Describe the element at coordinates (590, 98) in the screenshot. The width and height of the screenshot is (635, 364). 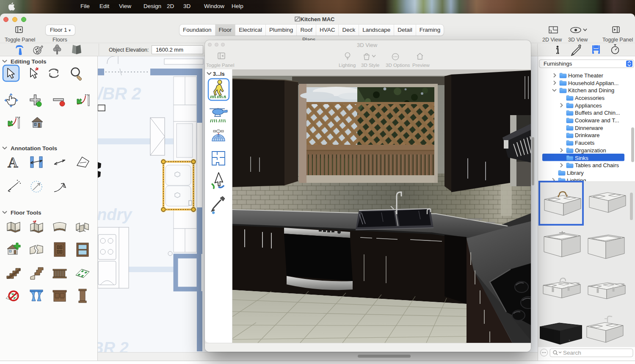
I see `svg-text: Accessories` at that location.